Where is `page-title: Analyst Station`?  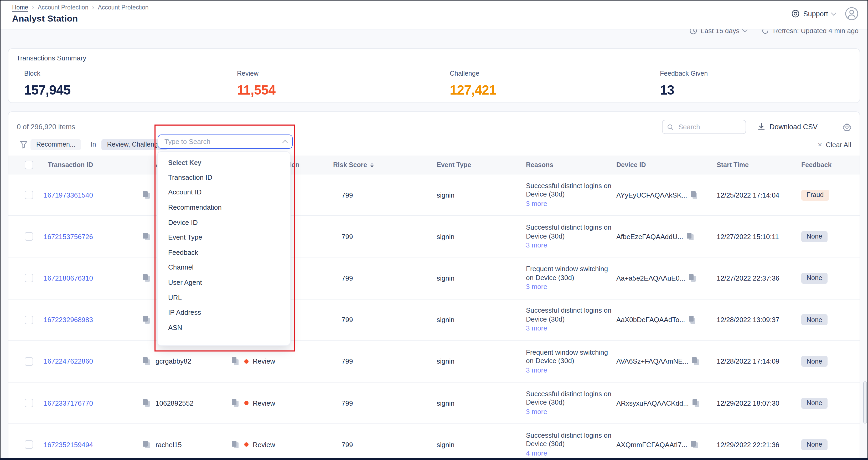
page-title: Analyst Station is located at coordinates (45, 19).